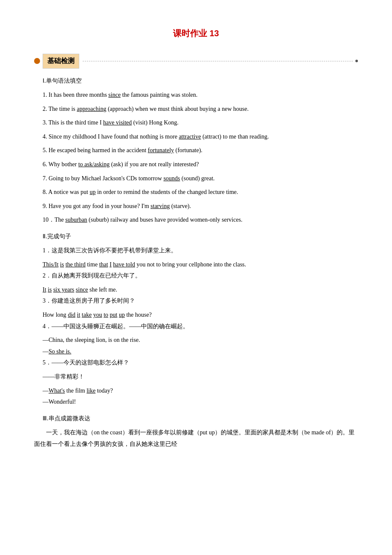 This screenshot has width=392, height=555. Describe the element at coordinates (200, 123) in the screenshot. I see `list-item: 3. This is the third time I have visited…` at that location.